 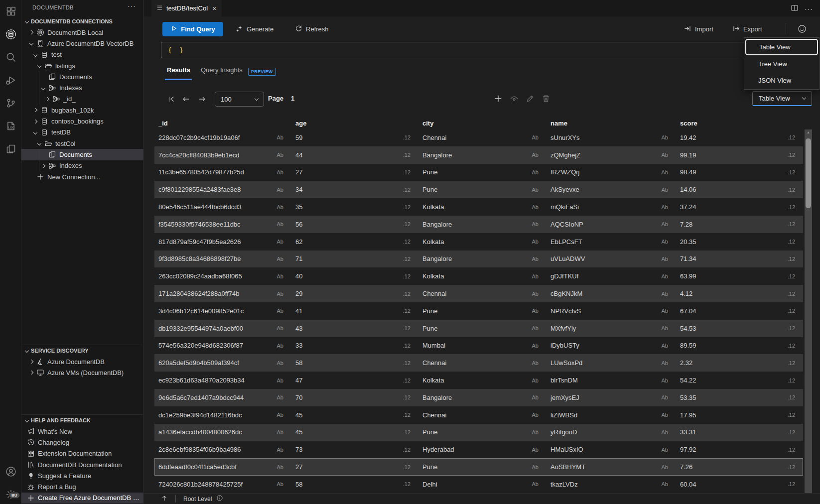 What do you see at coordinates (83, 132) in the screenshot?
I see `tree-item-testdb: testDB` at bounding box center [83, 132].